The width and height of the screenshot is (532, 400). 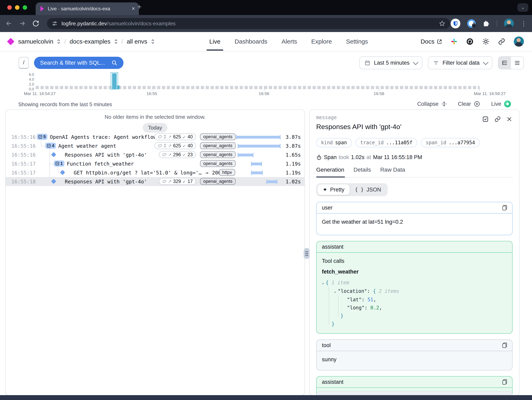 What do you see at coordinates (59, 164) in the screenshot?
I see `collapse-badge: 1` at bounding box center [59, 164].